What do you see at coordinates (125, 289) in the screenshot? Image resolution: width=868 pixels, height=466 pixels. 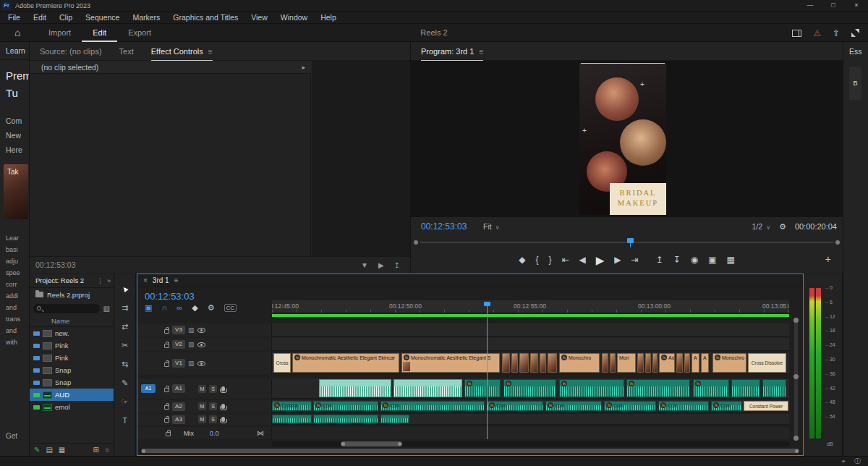 I see `selection-tool: ▲` at bounding box center [125, 289].